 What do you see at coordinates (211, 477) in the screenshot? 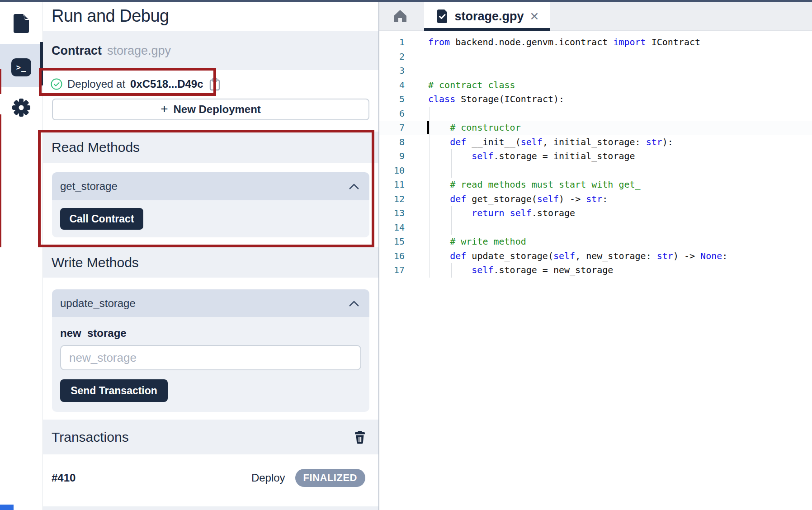
I see `transaction-row: #410 Deploy FINALIZED` at bounding box center [211, 477].